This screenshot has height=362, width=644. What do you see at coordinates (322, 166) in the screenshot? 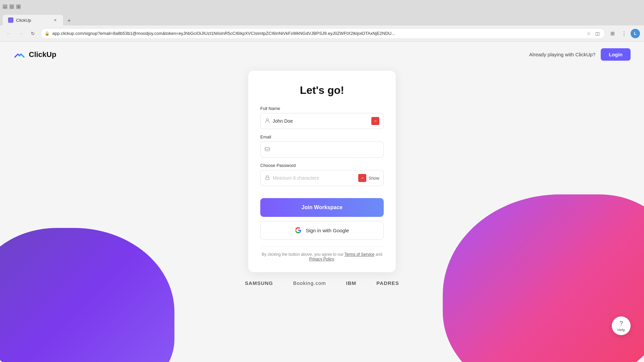
I see `password-label: Choose Password` at bounding box center [322, 166].